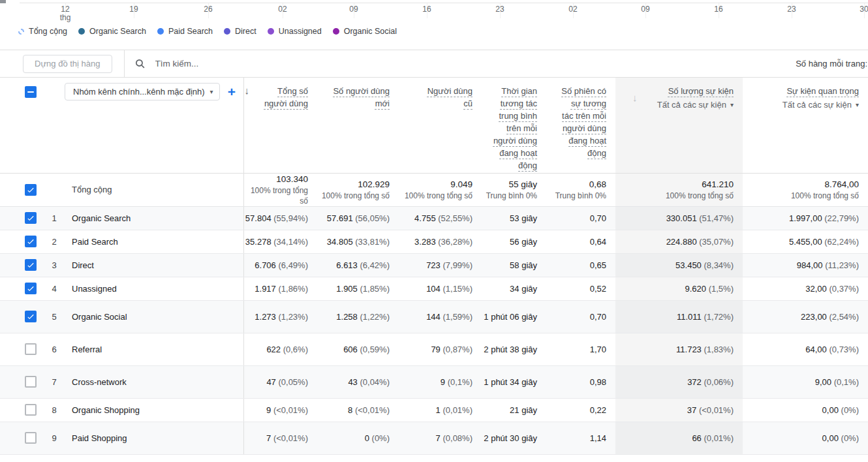 This screenshot has height=462, width=868. Describe the element at coordinates (446, 97) in the screenshot. I see `column-title: Người dùng cũ` at that location.